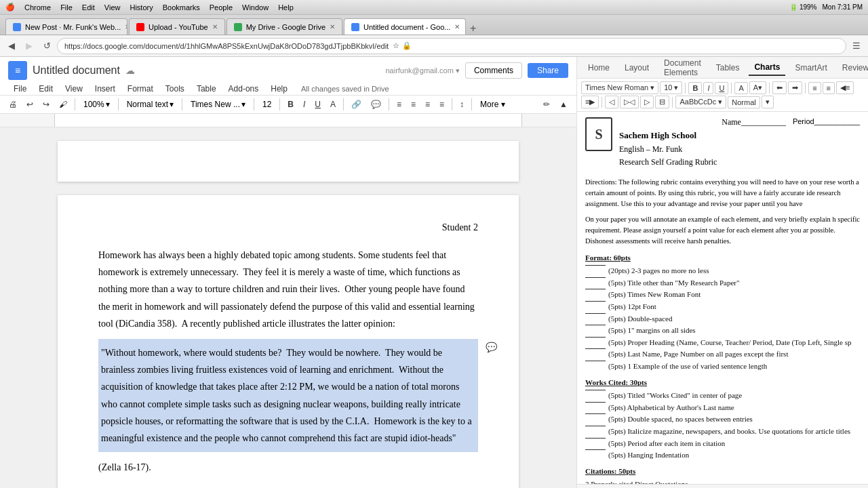 Image resolution: width=868 pixels, height=488 pixels. I want to click on rp-tab-charts: Charts, so click(767, 68).